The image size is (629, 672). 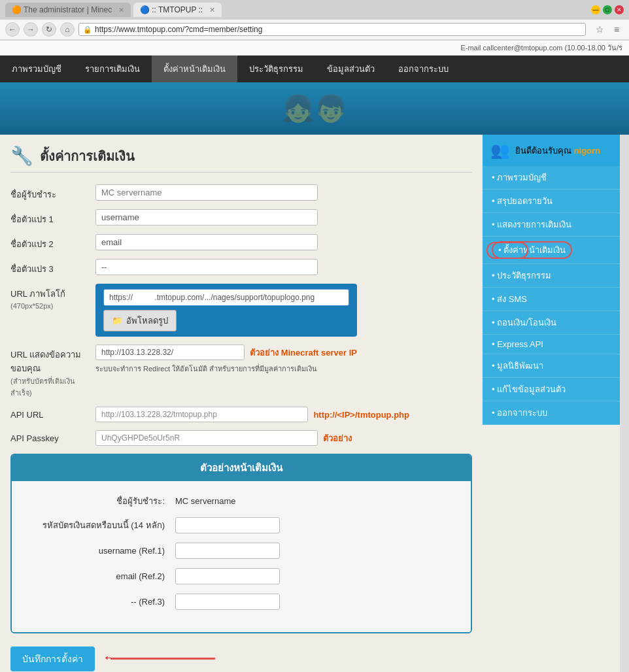 I want to click on var2-row: ชื่อตัวแปร 2, so click(x=241, y=243).